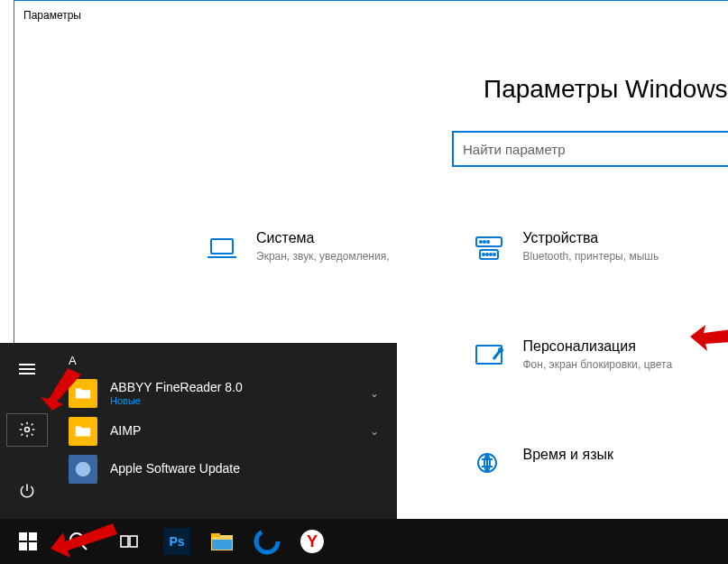  What do you see at coordinates (129, 541) in the screenshot?
I see `taskview-icon` at bounding box center [129, 541].